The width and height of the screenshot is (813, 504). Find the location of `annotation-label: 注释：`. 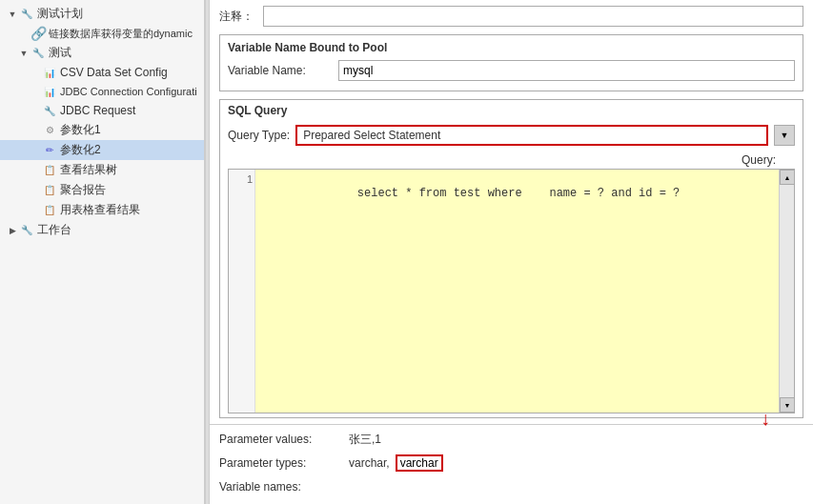

annotation-label: 注释： is located at coordinates (238, 17).